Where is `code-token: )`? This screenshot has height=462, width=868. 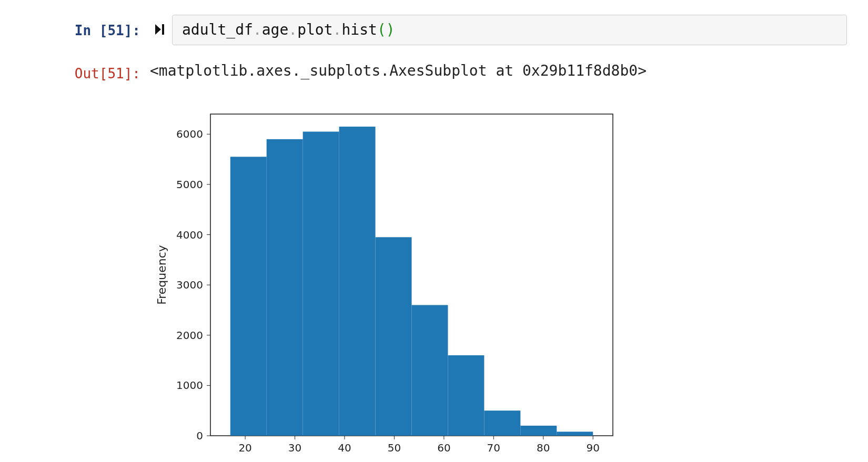 code-token: ) is located at coordinates (390, 29).